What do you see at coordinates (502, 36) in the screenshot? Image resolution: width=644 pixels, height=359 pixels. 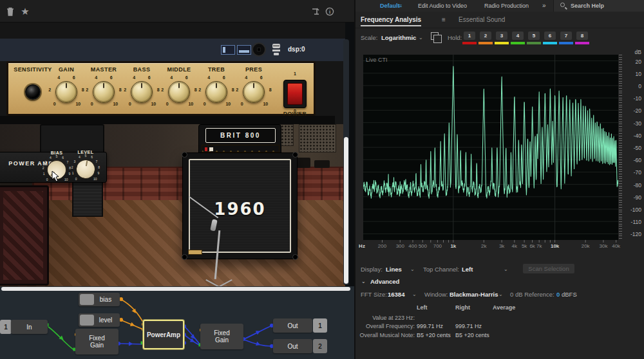 I see `hold-button-3: 3` at bounding box center [502, 36].